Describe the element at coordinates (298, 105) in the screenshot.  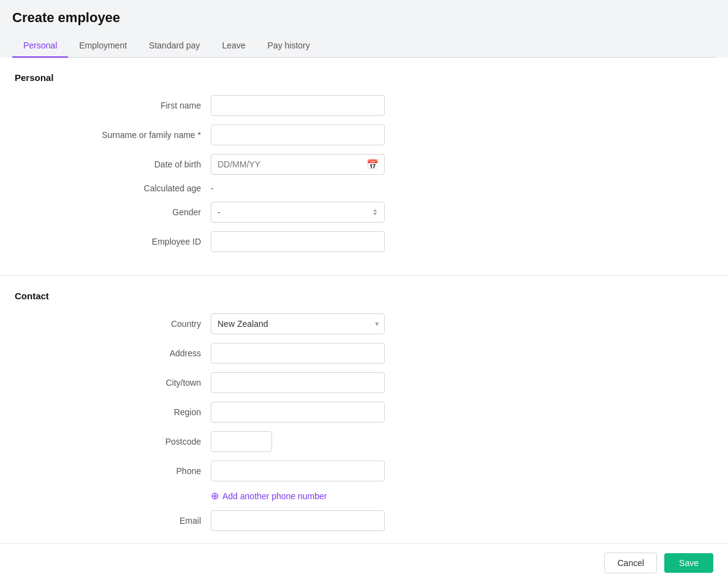
I see `first-name-input` at that location.